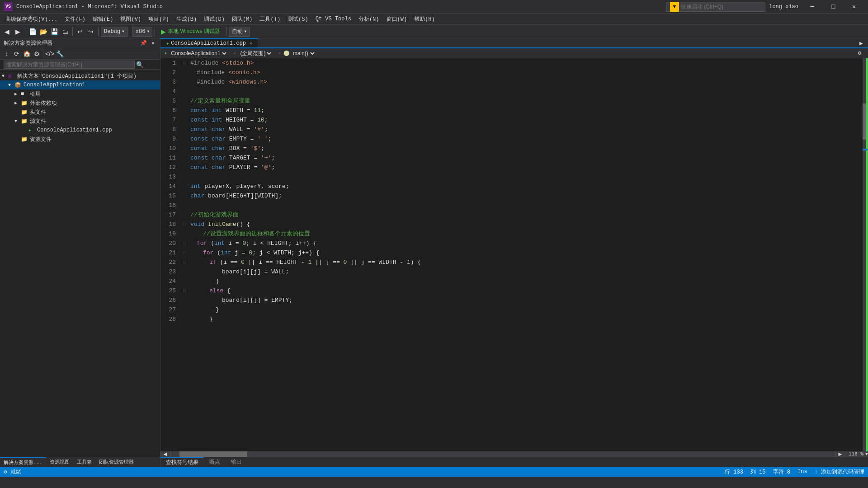 Image resolution: width=868 pixels, height=488 pixels. What do you see at coordinates (32, 19) in the screenshot?
I see `menu-advanced-save: 高级保存选项(V)...` at bounding box center [32, 19].